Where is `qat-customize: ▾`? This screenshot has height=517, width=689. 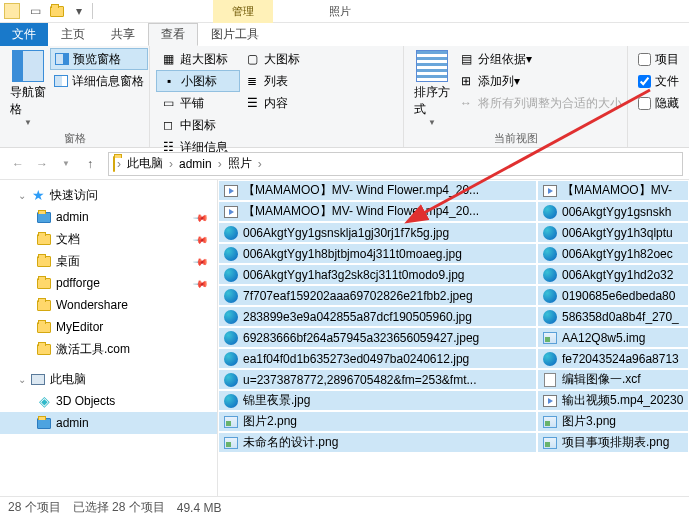
qat-customize: ▾ is located at coordinates (79, 11).